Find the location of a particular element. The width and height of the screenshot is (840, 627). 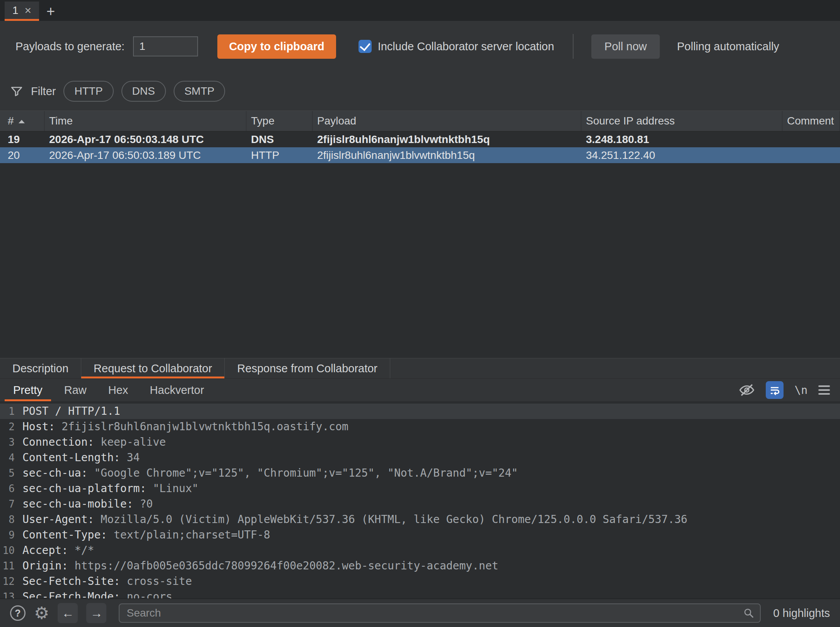

line-number: 7 is located at coordinates (7, 504).